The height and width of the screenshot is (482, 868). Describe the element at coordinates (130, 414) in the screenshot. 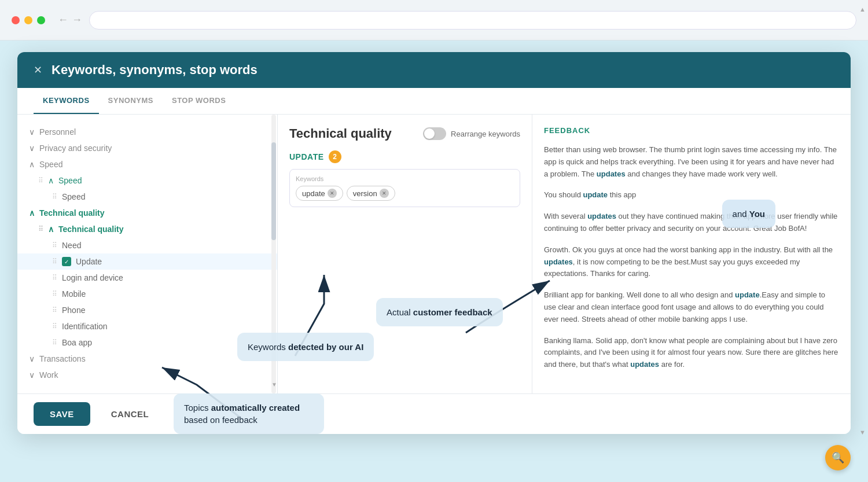

I see `cancel-button: CANCEL` at that location.